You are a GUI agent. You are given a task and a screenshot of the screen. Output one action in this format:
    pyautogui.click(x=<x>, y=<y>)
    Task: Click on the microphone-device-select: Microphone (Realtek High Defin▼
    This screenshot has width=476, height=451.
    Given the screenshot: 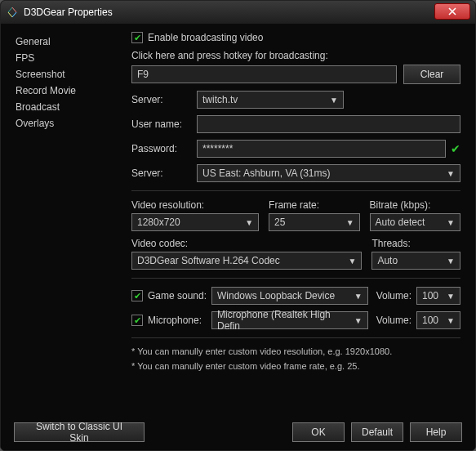 What is the action you would take?
    pyautogui.click(x=290, y=320)
    